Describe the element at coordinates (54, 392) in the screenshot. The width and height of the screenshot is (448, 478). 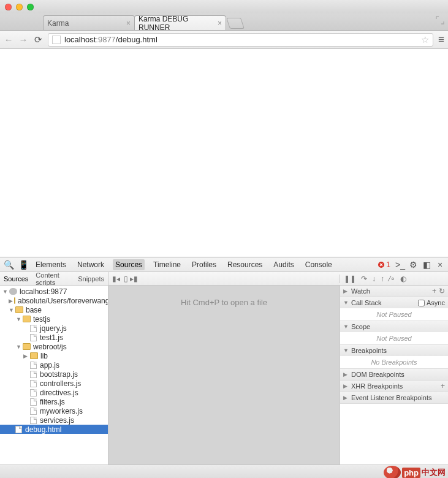
I see `tree-file: directives.js` at that location.